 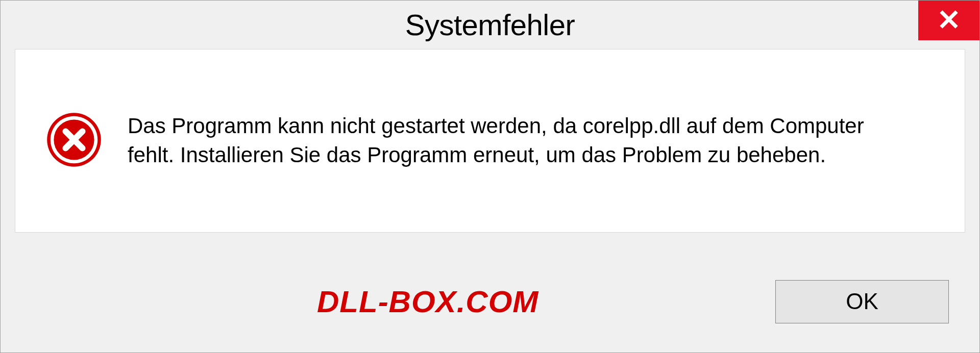 What do you see at coordinates (510, 141) in the screenshot?
I see `error-message: Das Programm kann nicht gestartet werden…` at bounding box center [510, 141].